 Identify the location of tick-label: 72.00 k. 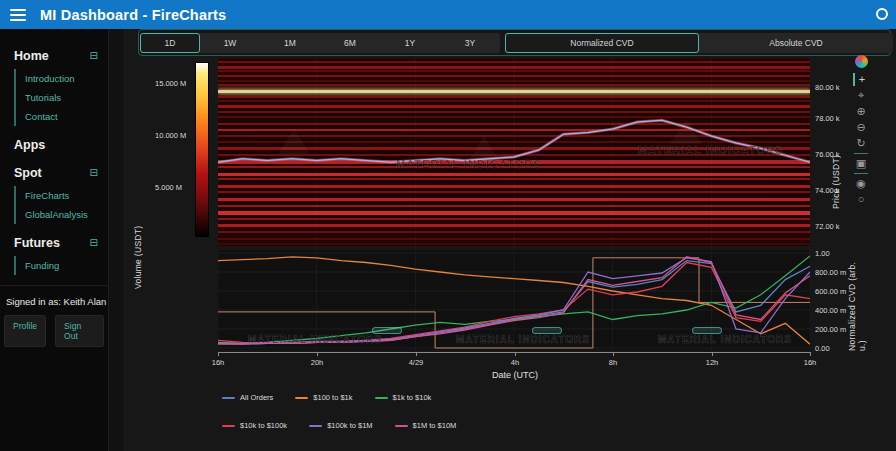
(828, 226).